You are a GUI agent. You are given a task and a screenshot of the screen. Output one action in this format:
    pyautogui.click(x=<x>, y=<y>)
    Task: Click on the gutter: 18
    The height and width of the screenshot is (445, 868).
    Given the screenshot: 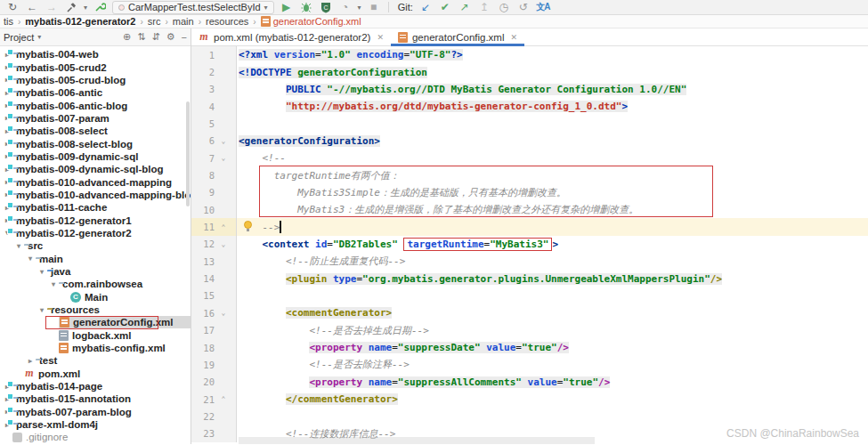 What is the action you would take?
    pyautogui.click(x=214, y=347)
    